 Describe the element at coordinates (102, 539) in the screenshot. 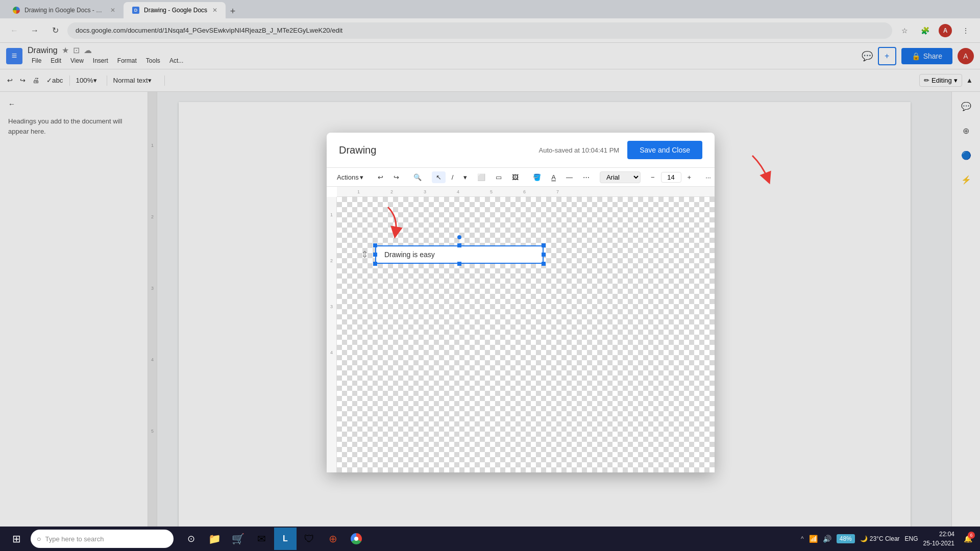

I see `search-bar: ○ Type here to search` at that location.